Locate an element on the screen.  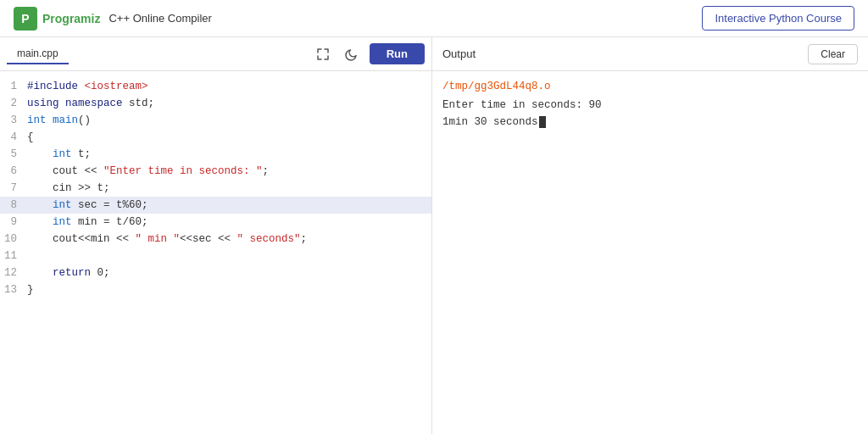
output-line-1: Enter time in seconds: 90 is located at coordinates (650, 105).